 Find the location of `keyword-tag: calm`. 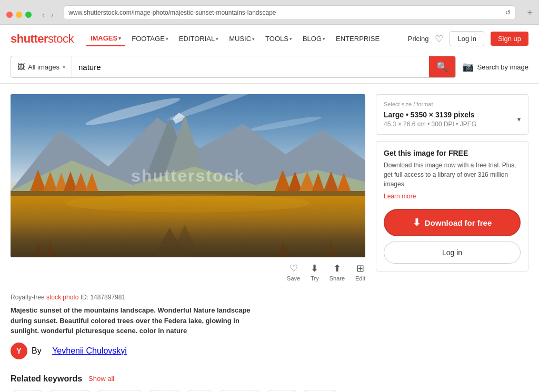

keyword-tag: calm is located at coordinates (200, 391).